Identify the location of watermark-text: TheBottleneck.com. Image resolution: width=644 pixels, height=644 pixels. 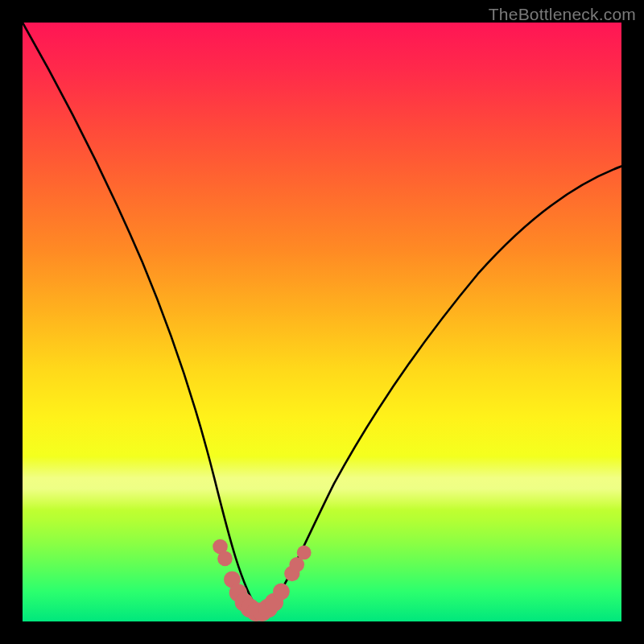
(562, 14).